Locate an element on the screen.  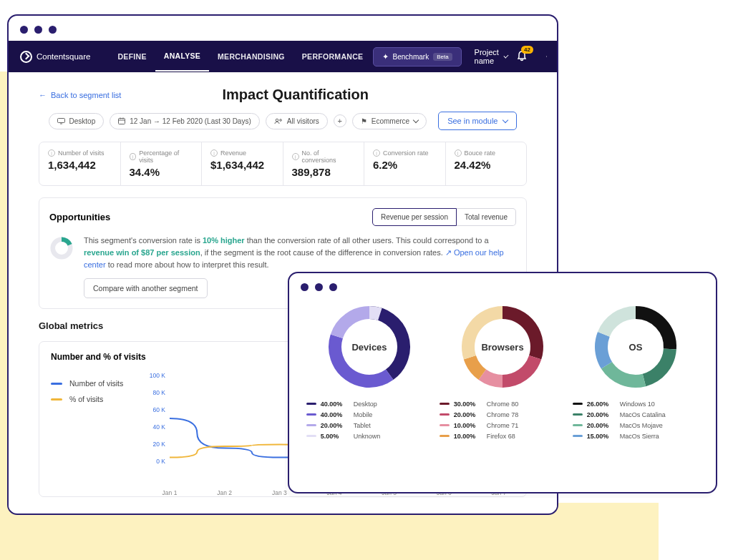
legend-name: Tablet is located at coordinates (362, 426).